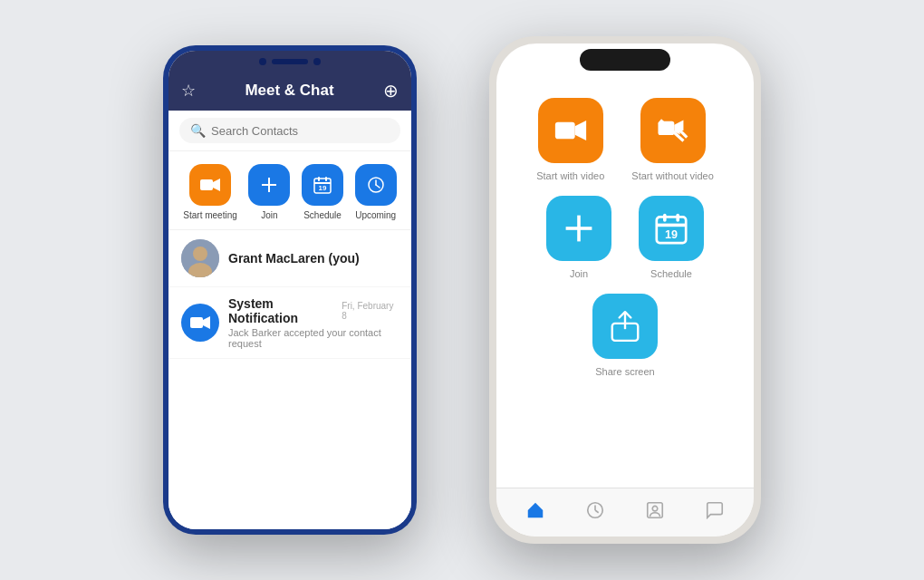 The height and width of the screenshot is (580, 924). Describe the element at coordinates (290, 130) in the screenshot. I see `search-bar: 🔍` at that location.